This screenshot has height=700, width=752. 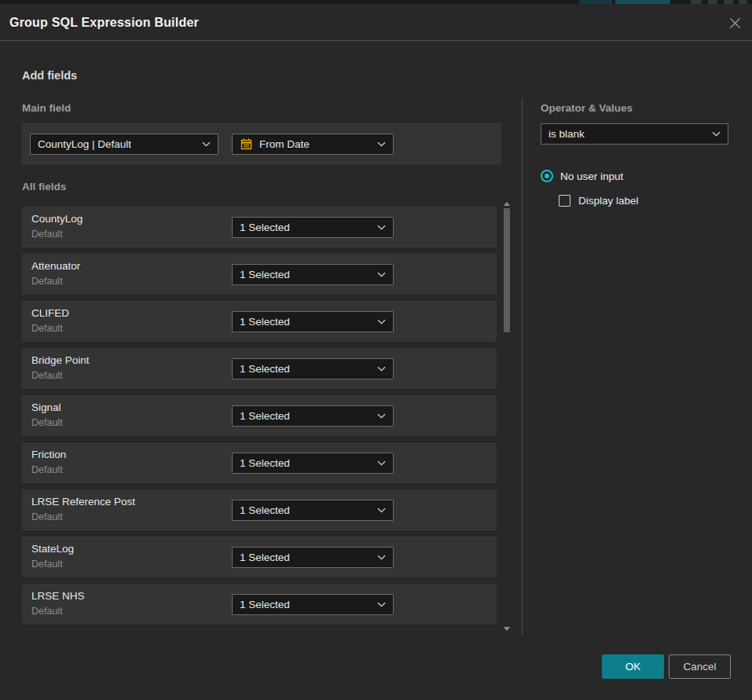 I want to click on main-field-field-value: From Date, so click(x=316, y=145).